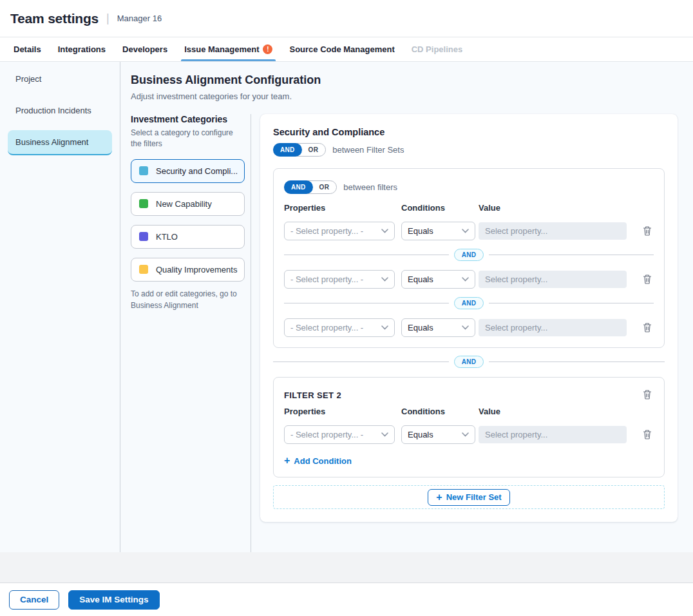  I want to click on save-im-settings-button: Save IM Settings, so click(113, 600).